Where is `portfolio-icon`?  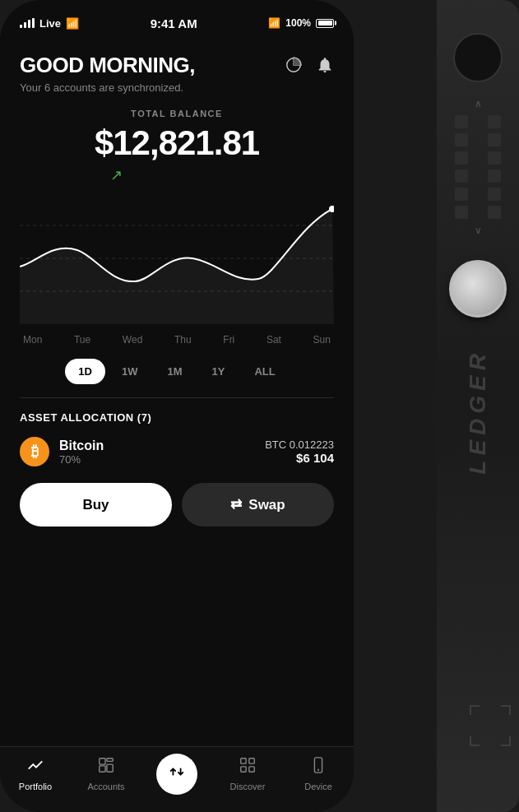
portfolio-icon is located at coordinates (35, 767).